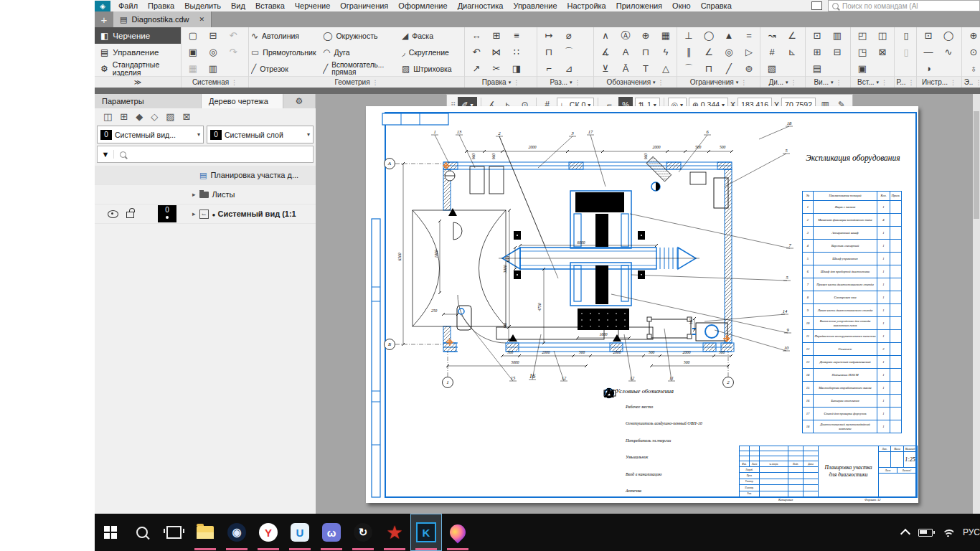 This screenshot has height=551, width=980. What do you see at coordinates (817, 52) in the screenshot?
I see `view-manager-icon: ⊞` at bounding box center [817, 52].